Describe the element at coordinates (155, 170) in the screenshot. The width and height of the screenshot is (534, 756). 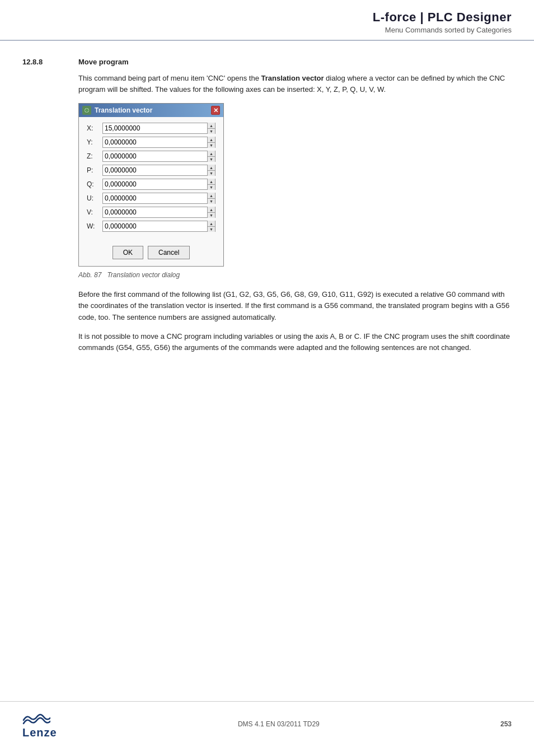
I see `field-input-p` at that location.